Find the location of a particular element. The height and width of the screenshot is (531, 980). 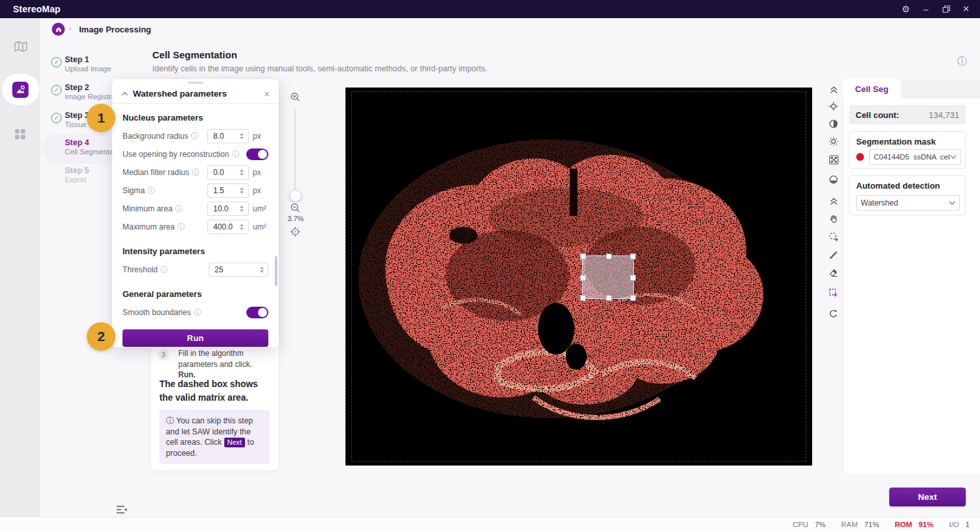

brightness-icon is located at coordinates (834, 141).